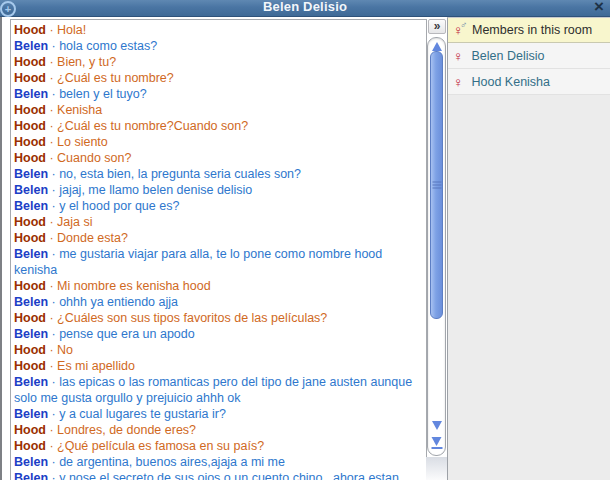 Image resolution: width=610 pixels, height=480 pixels. I want to click on chat-message: Hood · ¿Qué película es famosa en su paí…, so click(218, 446).